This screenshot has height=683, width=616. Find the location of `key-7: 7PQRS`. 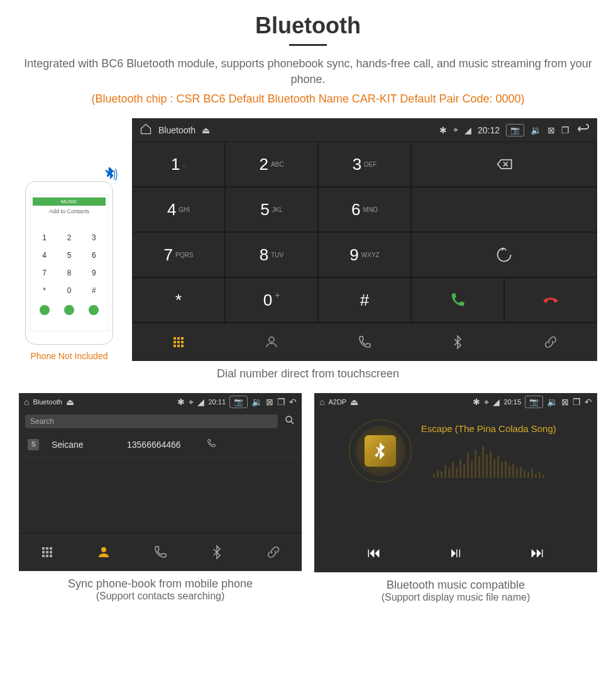

key-7: 7PQRS is located at coordinates (179, 255).